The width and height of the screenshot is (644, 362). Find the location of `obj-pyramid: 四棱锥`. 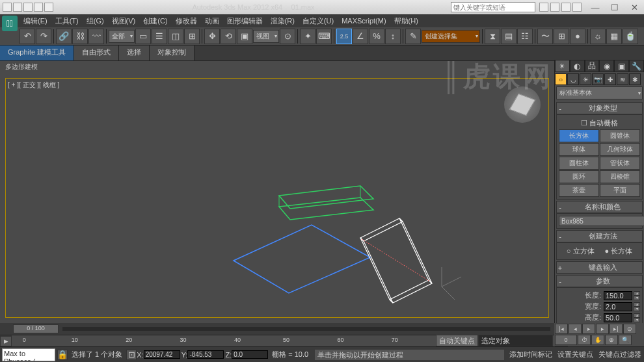

obj-pyramid: 四棱锥 is located at coordinates (620, 177).